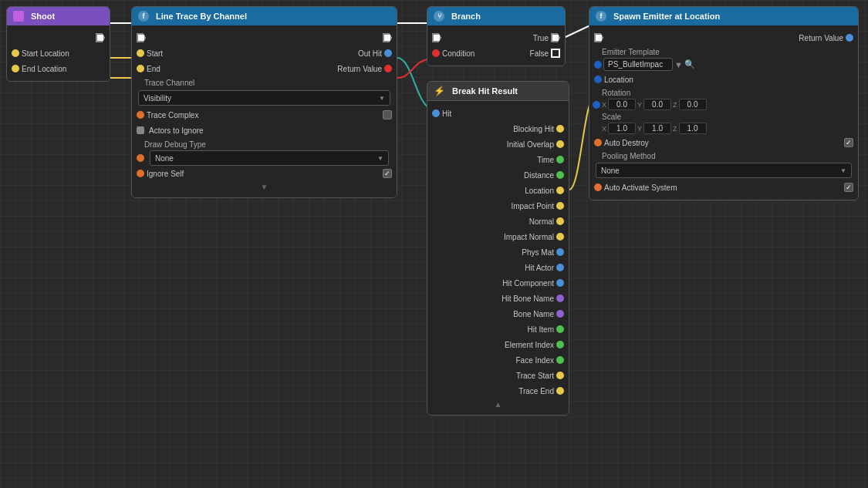  Describe the element at coordinates (629, 156) in the screenshot. I see `spawn-pooling-label: Pooling Method` at that location.